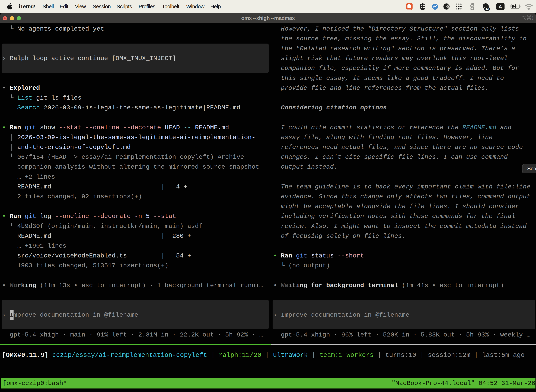 Image resolution: width=536 pixels, height=392 pixels. I want to click on svg-text: ..61, so click(487, 9).